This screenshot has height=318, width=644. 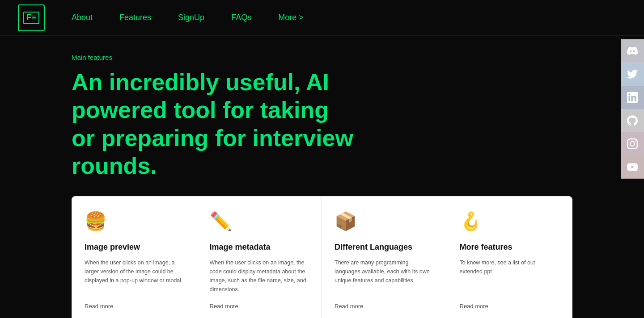 I want to click on card-more-features: 🪝 More features To know more, see a list…, so click(x=510, y=257).